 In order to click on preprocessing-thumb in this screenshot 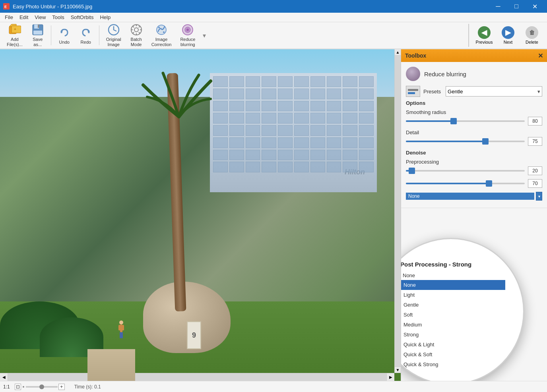, I will do `click(412, 171)`.